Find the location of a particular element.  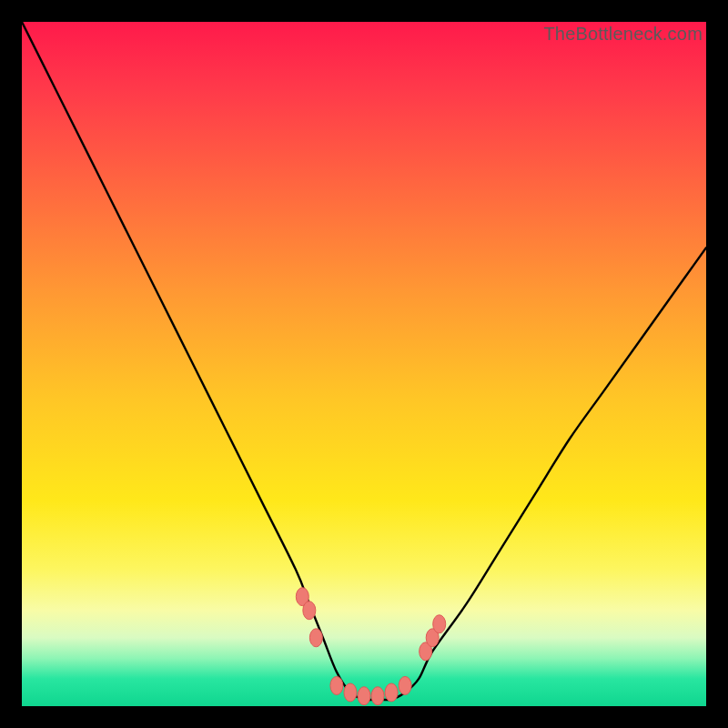

watermark-text: TheBottleneck.com is located at coordinates (622, 35).